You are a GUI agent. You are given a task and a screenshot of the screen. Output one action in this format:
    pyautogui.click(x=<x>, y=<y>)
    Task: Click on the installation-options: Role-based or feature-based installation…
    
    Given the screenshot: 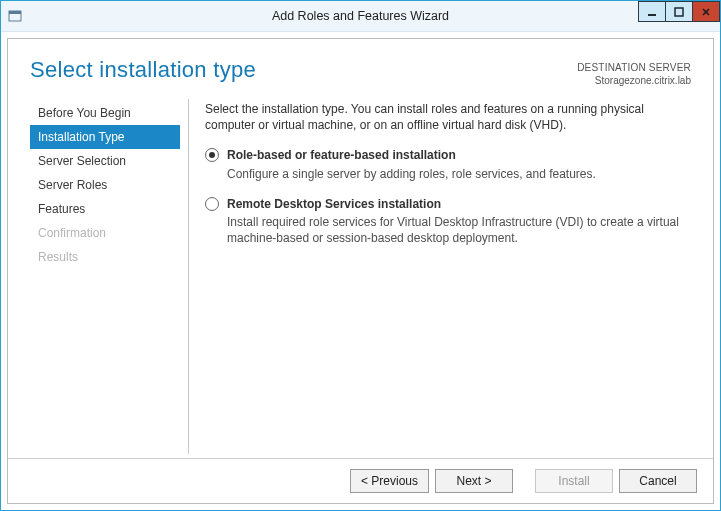 What is the action you would take?
    pyautogui.click(x=448, y=196)
    